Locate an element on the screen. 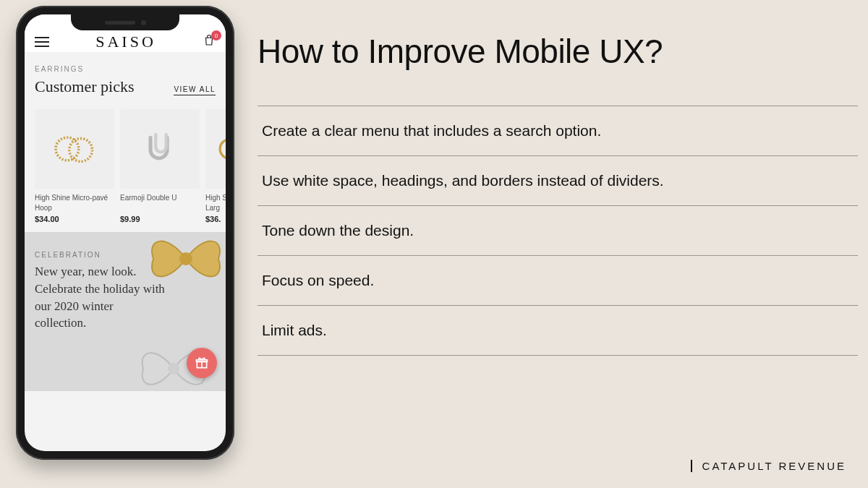 The image size is (868, 488). slide-title: How to Improve Mobile UX? is located at coordinates (558, 51).